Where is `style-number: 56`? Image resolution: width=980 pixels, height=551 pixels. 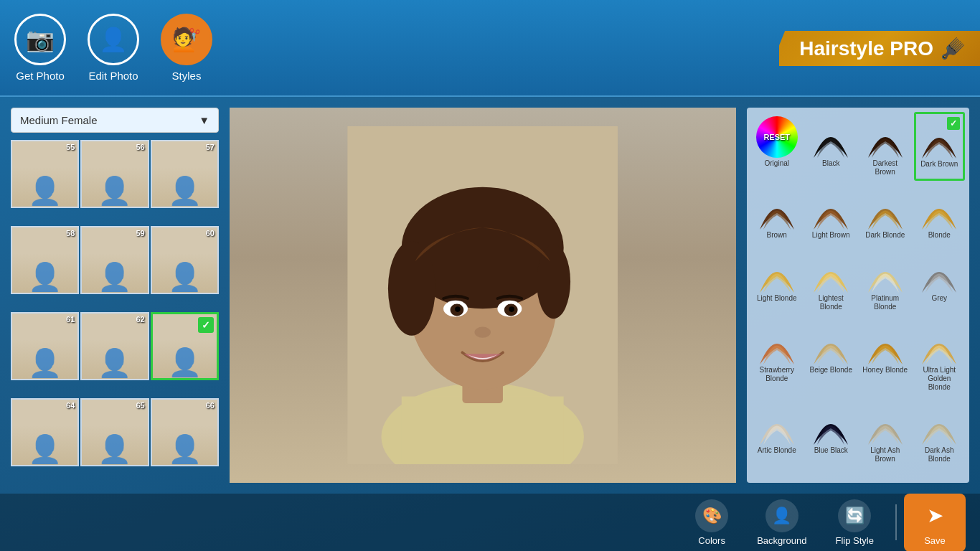 style-number: 56 is located at coordinates (140, 147).